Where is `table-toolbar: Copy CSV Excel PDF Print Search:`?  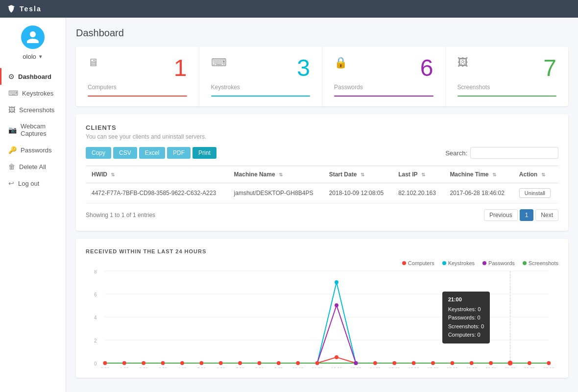 table-toolbar: Copy CSV Excel PDF Print Search: is located at coordinates (322, 153).